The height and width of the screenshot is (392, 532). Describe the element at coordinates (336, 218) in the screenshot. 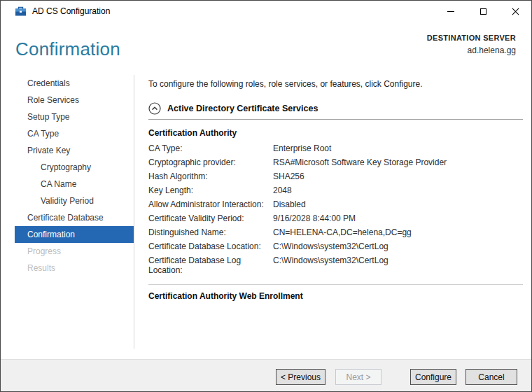

I see `summary-row: Certificate Validity Period: 9/16/2028 8…` at that location.